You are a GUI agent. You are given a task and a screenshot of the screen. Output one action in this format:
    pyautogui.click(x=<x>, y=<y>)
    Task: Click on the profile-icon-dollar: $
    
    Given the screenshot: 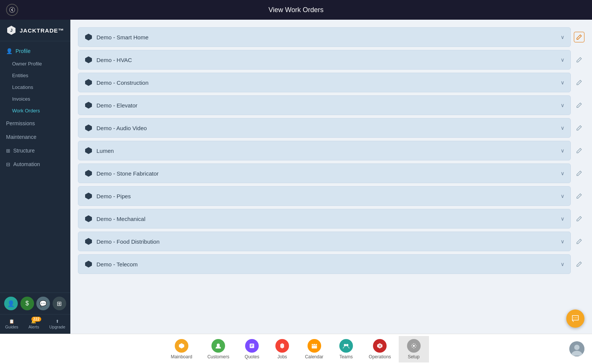 What is the action you would take?
    pyautogui.click(x=27, y=303)
    